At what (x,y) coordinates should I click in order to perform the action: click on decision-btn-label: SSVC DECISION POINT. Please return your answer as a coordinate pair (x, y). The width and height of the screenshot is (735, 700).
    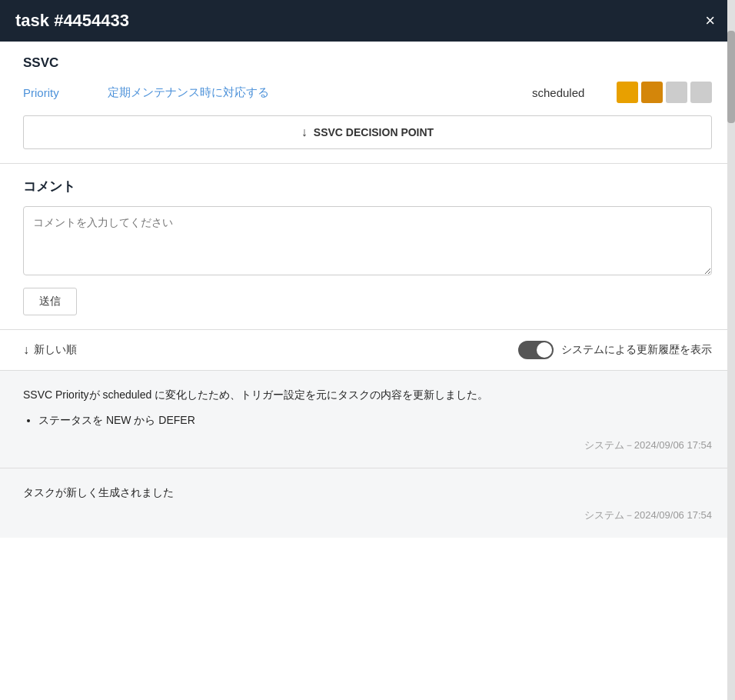
    Looking at the image, I should click on (374, 132).